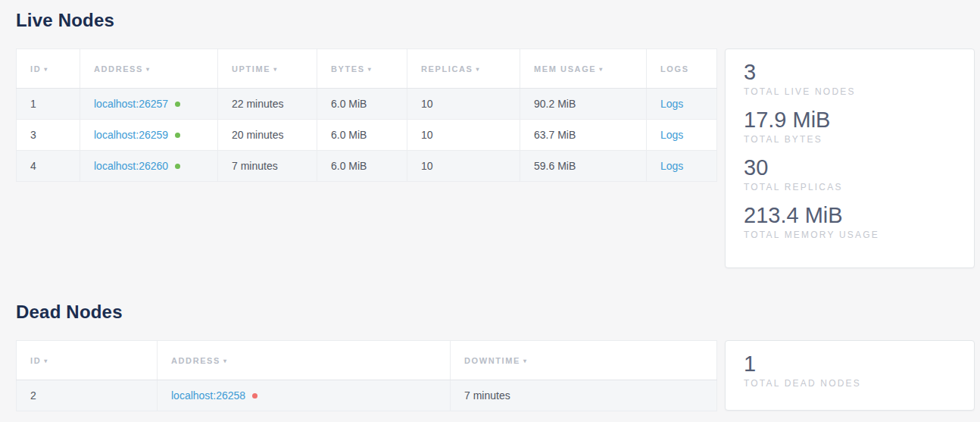 The height and width of the screenshot is (422, 980). I want to click on stat-total-replicas: 30 TOTAL REPLICAS, so click(850, 173).